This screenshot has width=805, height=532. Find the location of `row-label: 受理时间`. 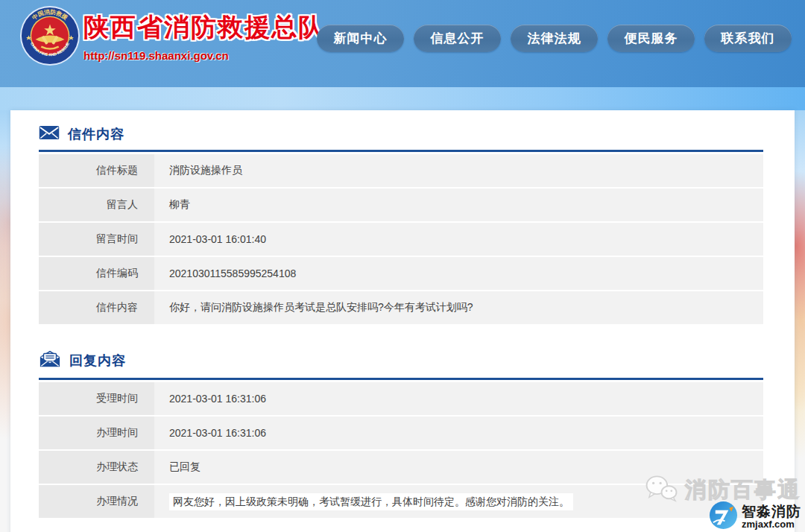

row-label: 受理时间 is located at coordinates (97, 399).